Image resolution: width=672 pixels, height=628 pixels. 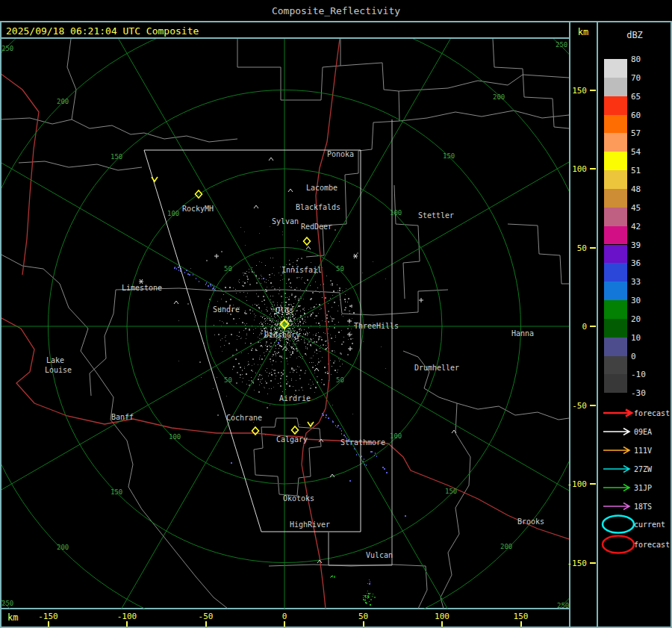 What do you see at coordinates (155, 179) in the screenshot?
I see `checkmark-marker` at bounding box center [155, 179].